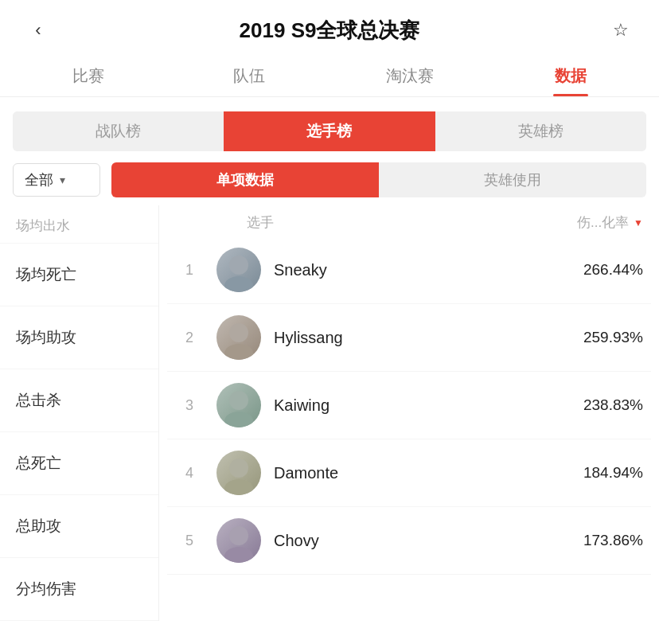 The height and width of the screenshot is (644, 659). Describe the element at coordinates (189, 338) in the screenshot. I see `player-rank: 2` at that location.